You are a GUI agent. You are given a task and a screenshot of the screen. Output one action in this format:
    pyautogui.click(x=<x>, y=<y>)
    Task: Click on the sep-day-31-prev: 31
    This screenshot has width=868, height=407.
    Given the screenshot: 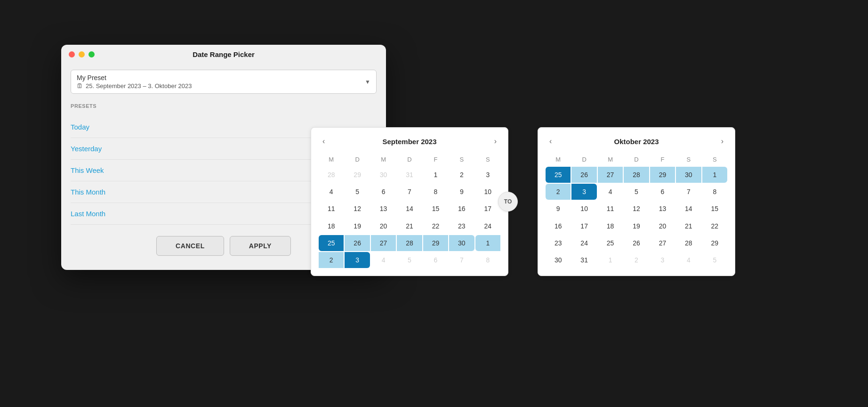 What is the action you would take?
    pyautogui.click(x=410, y=175)
    